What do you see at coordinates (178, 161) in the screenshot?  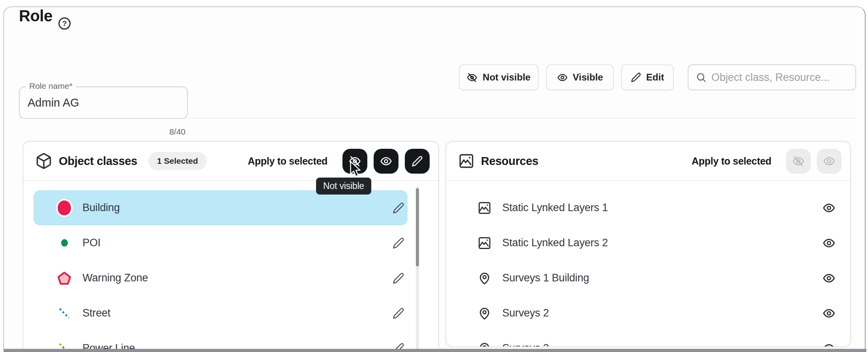 I see `selected-count-badge: 1 Selected` at bounding box center [178, 161].